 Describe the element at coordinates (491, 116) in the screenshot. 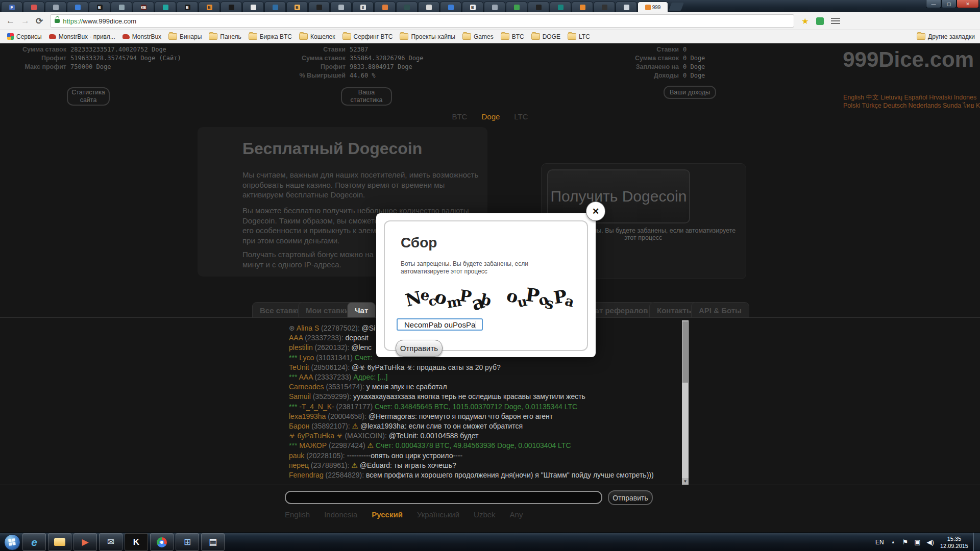

I see `coin-tab-doge: Doge` at that location.